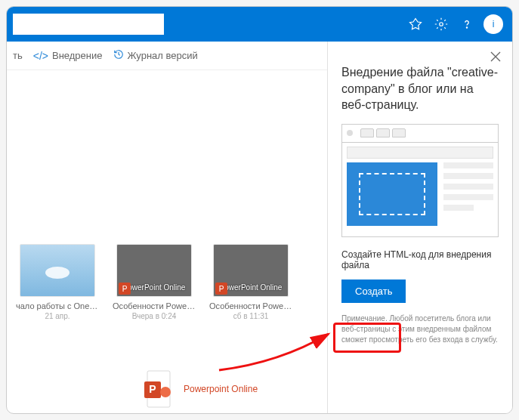  What do you see at coordinates (163, 56) in the screenshot?
I see `toolbar-label: Журнал версий` at bounding box center [163, 56].